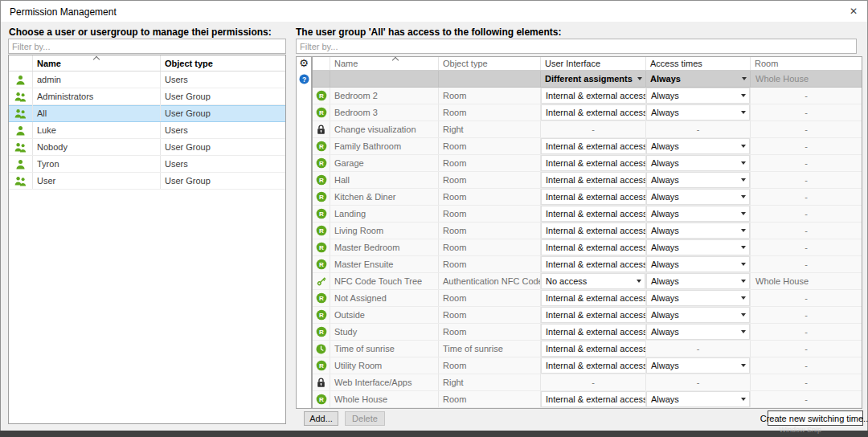 The height and width of the screenshot is (437, 868). What do you see at coordinates (800, 430) in the screenshot?
I see `background-ghost-text: Window Snip` at bounding box center [800, 430].